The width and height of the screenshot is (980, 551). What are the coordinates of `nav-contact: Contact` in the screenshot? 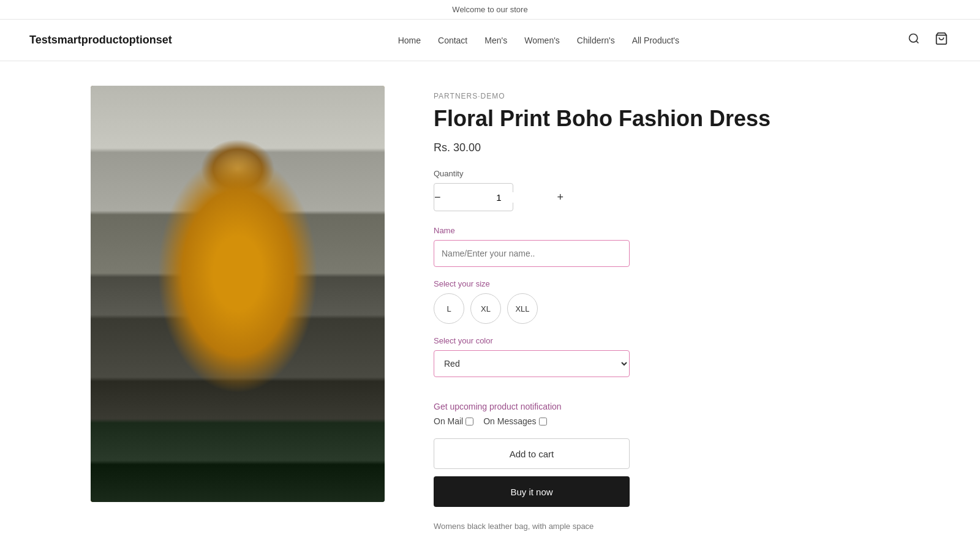 It's located at (453, 40).